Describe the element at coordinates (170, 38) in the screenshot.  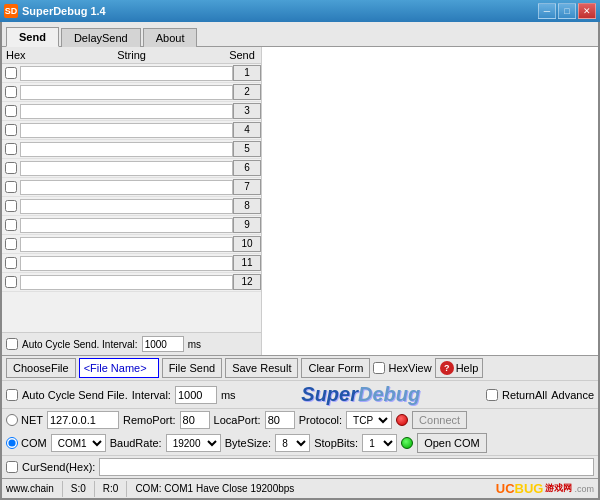
I see `tab-about: About` at that location.